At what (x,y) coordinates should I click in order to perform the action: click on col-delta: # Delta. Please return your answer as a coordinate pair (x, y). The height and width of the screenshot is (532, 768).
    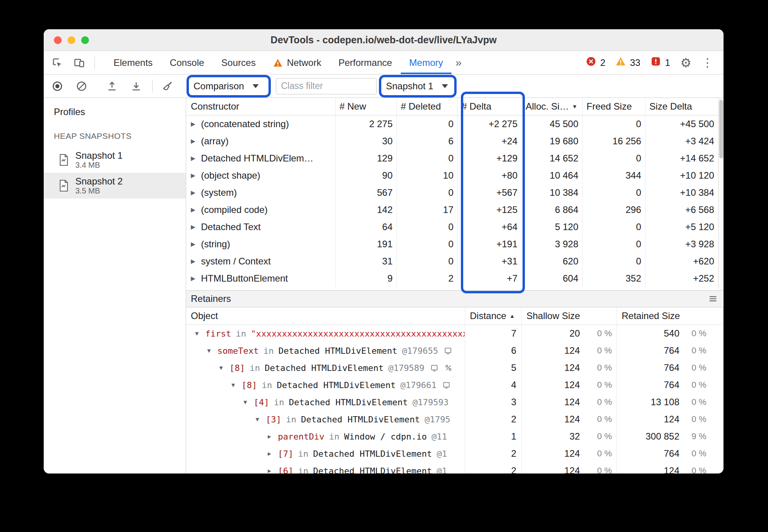
    Looking at the image, I should click on (490, 106).